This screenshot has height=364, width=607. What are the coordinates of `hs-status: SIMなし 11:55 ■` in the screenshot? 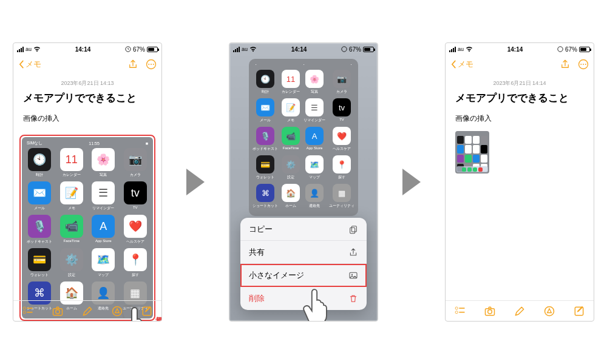 It's located at (87, 143).